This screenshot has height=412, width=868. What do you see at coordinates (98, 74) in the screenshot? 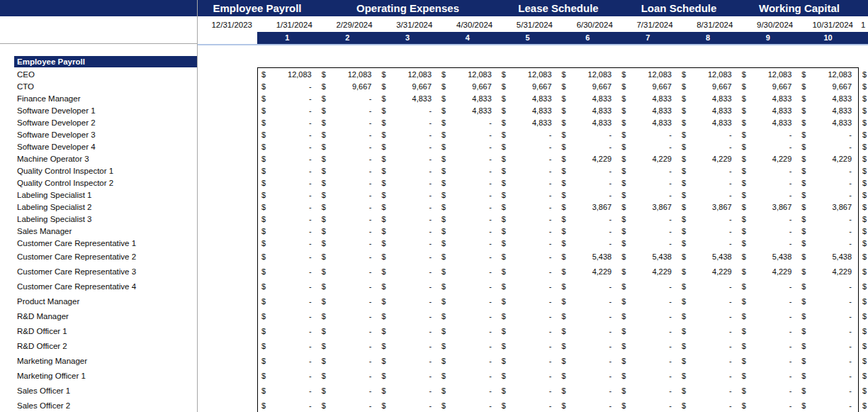
I see `row-label: CEO` at bounding box center [98, 74].